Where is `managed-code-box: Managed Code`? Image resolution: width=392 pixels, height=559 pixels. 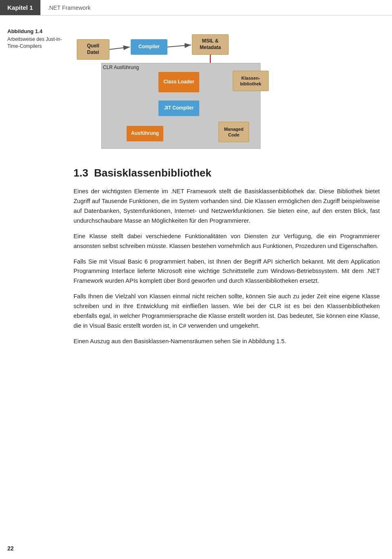 managed-code-box: Managed Code is located at coordinates (234, 132).